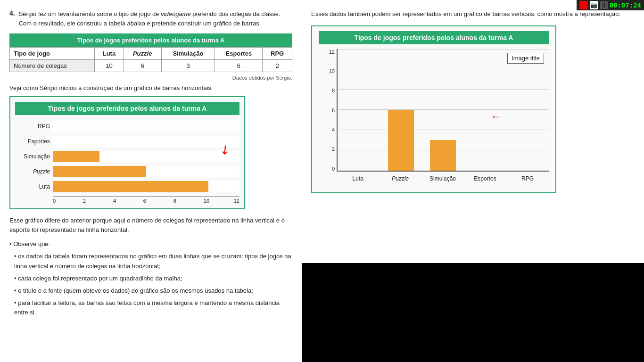 The width and height of the screenshot is (644, 362). I want to click on vbar-xaxis-labels: Luta Puzzle Simulação Esportes RPG, so click(443, 179).